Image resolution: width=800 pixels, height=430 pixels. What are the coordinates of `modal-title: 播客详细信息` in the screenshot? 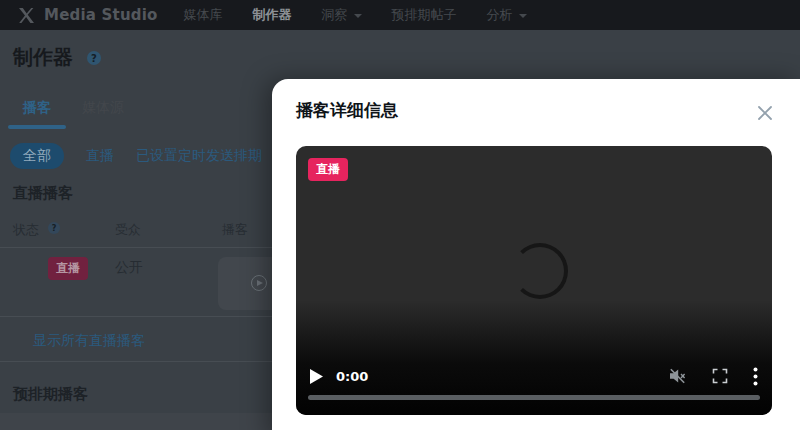 It's located at (347, 110).